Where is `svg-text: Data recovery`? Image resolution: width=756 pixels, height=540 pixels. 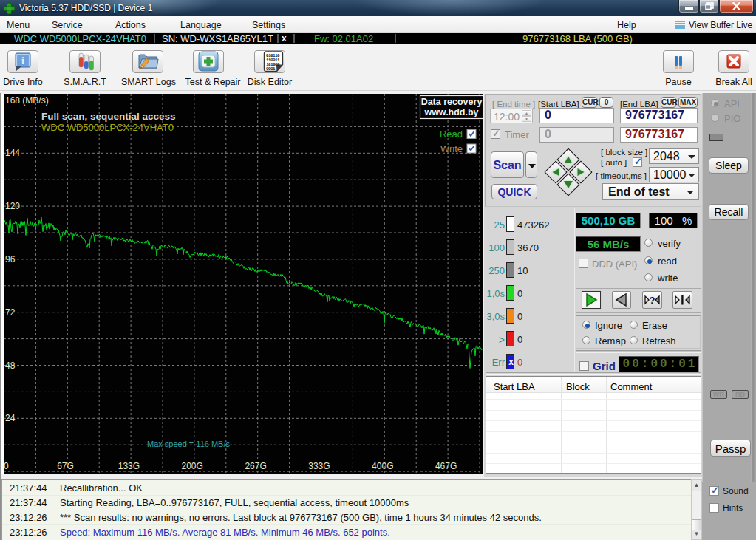 svg-text: Data recovery is located at coordinates (452, 102).